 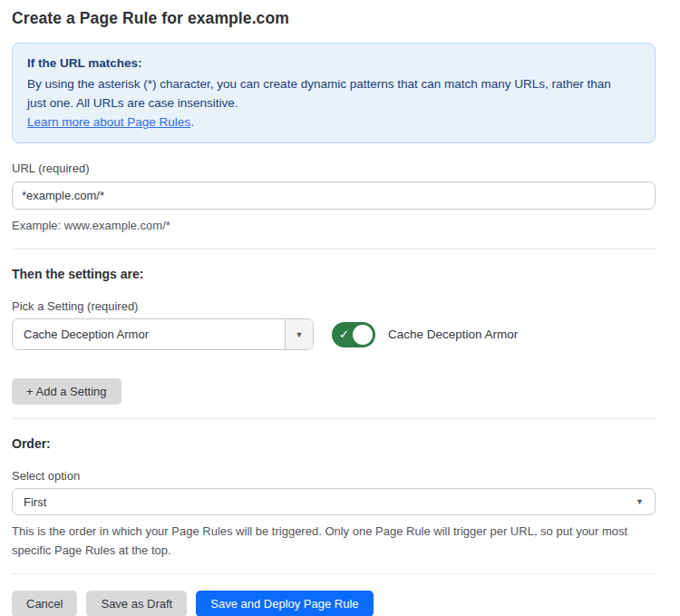 I want to click on setting-dropdown-arrow-button: ▼, so click(x=299, y=334).